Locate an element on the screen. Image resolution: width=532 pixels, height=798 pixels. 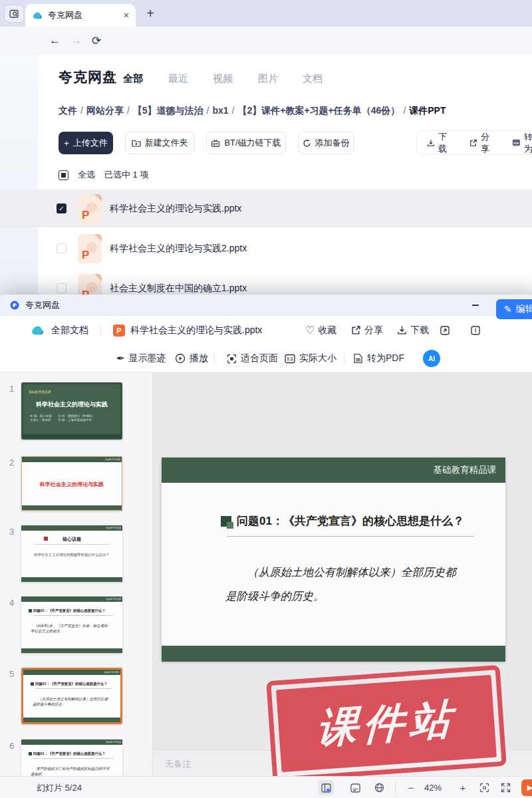
breadcrumb-item: 【5】道德与法治 is located at coordinates (168, 110).